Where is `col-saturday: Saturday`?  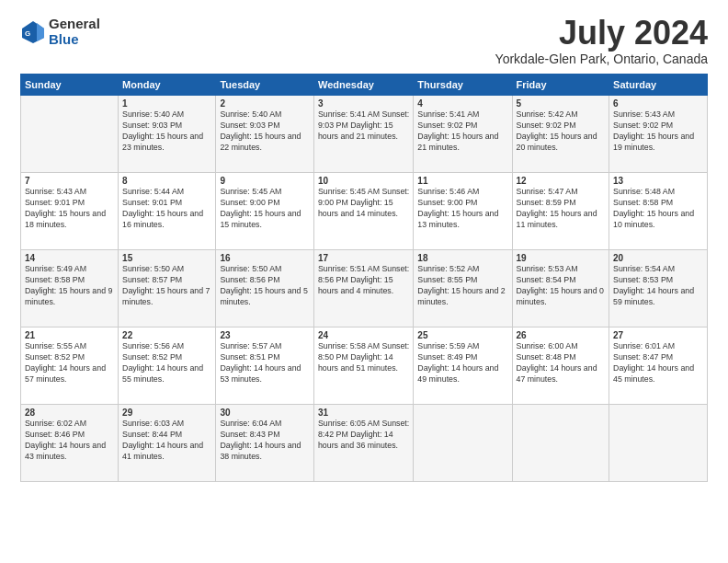
col-saturday: Saturday is located at coordinates (658, 85).